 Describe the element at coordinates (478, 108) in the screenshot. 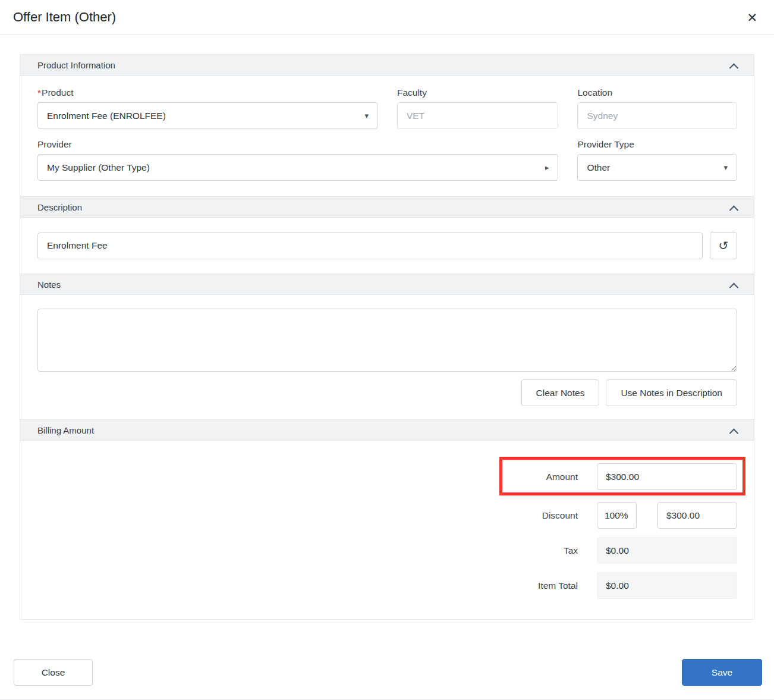

I see `field-faculty: Faculty VET` at that location.